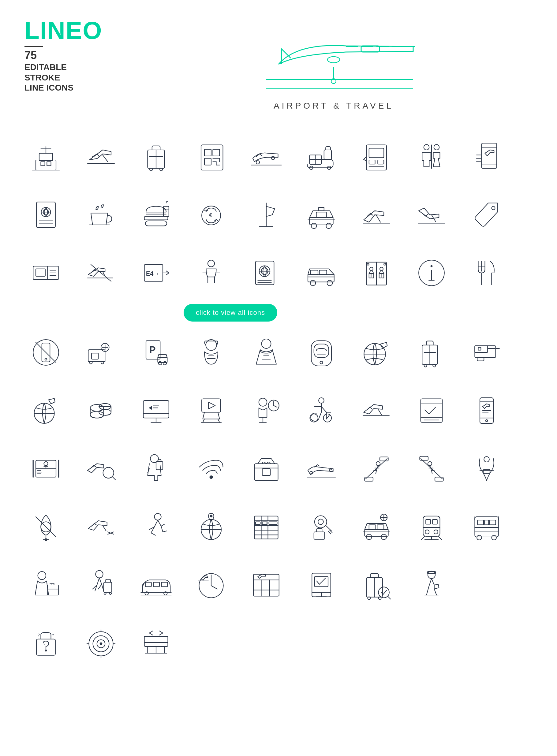 The width and height of the screenshot is (557, 756). I want to click on parking-icon: P, so click(156, 353).